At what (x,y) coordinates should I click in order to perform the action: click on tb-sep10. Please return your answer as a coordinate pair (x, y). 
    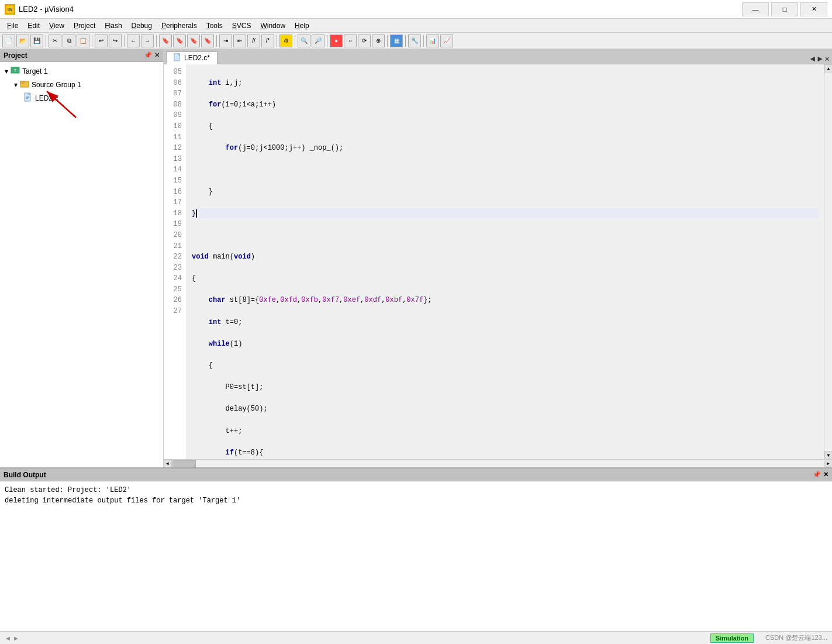
    Looking at the image, I should click on (406, 41).